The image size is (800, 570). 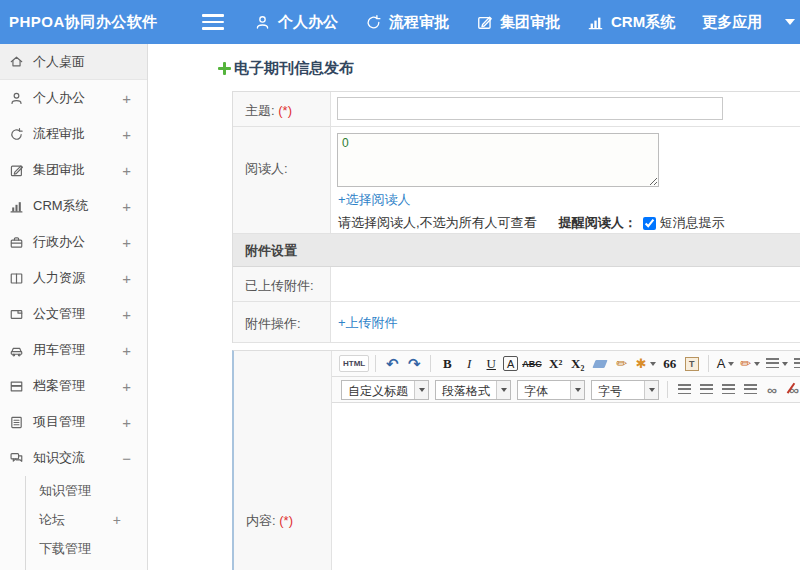 I want to click on font-style-button: A, so click(x=510, y=364).